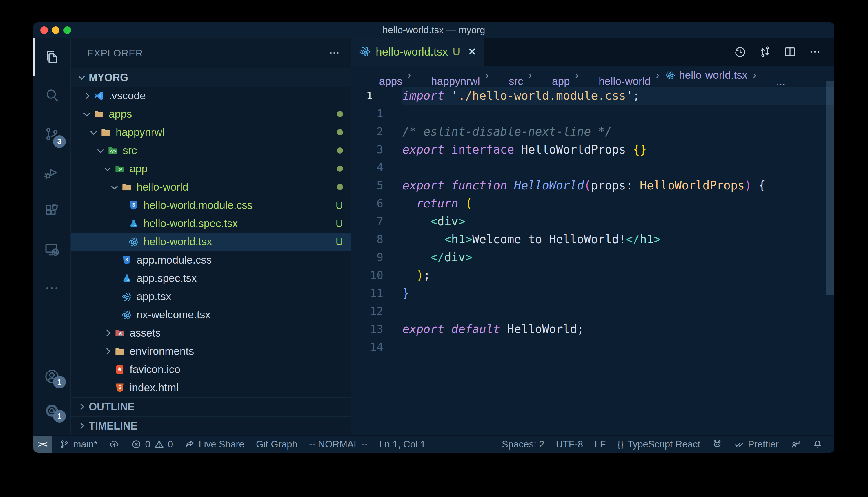  What do you see at coordinates (593, 221) in the screenshot?
I see `code-line: 7 <div>` at bounding box center [593, 221].